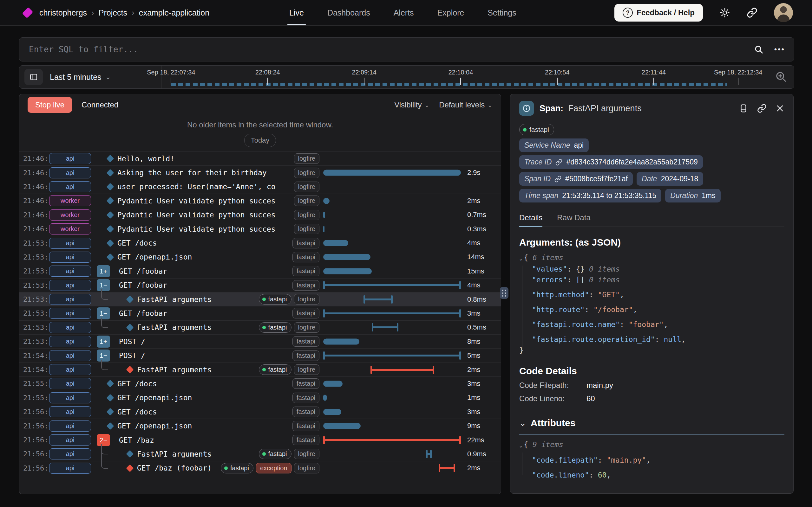 The image size is (812, 507). Describe the element at coordinates (652, 304) in the screenshot. I see `arguments-json-tree: ⌄{ 6 items"values": {} 0 items"errors": …` at that location.